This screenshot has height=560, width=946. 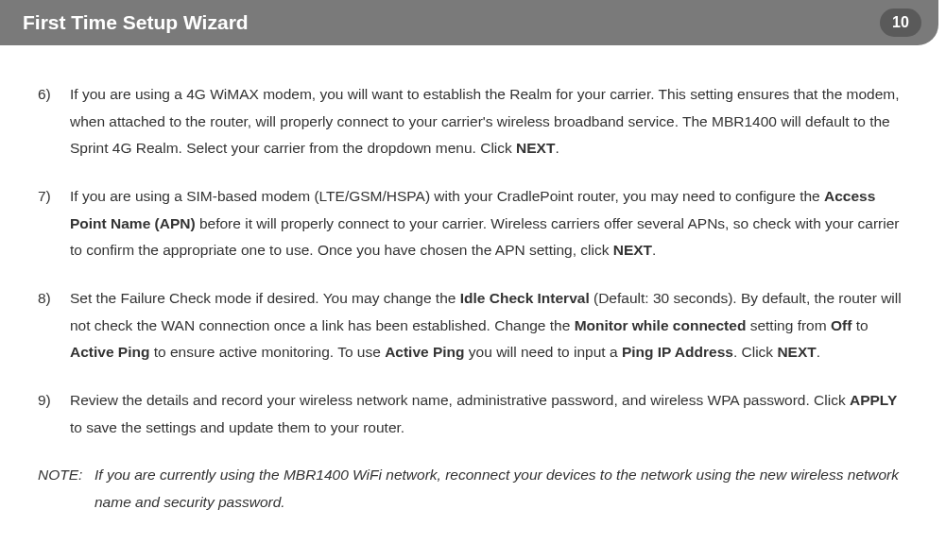 I want to click on step-text: If you are using a 4G WiMAX modem, you w…, so click(x=490, y=122).